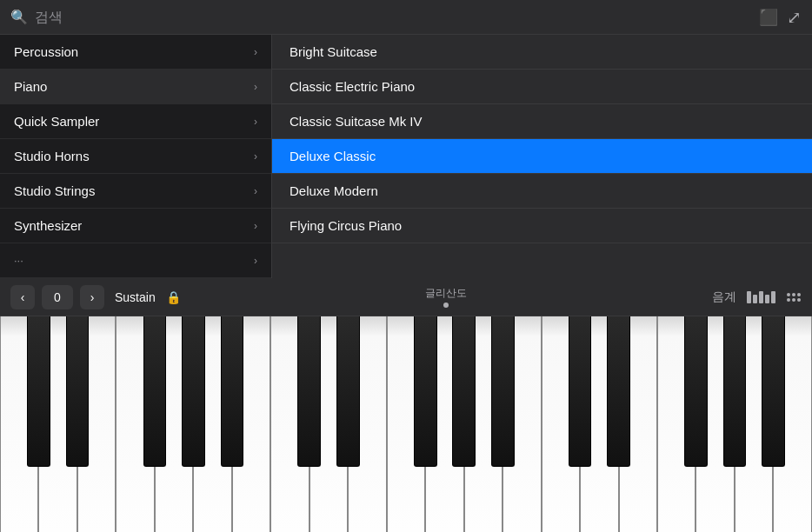  What do you see at coordinates (23, 297) in the screenshot?
I see `prev-icon: ‹` at bounding box center [23, 297].